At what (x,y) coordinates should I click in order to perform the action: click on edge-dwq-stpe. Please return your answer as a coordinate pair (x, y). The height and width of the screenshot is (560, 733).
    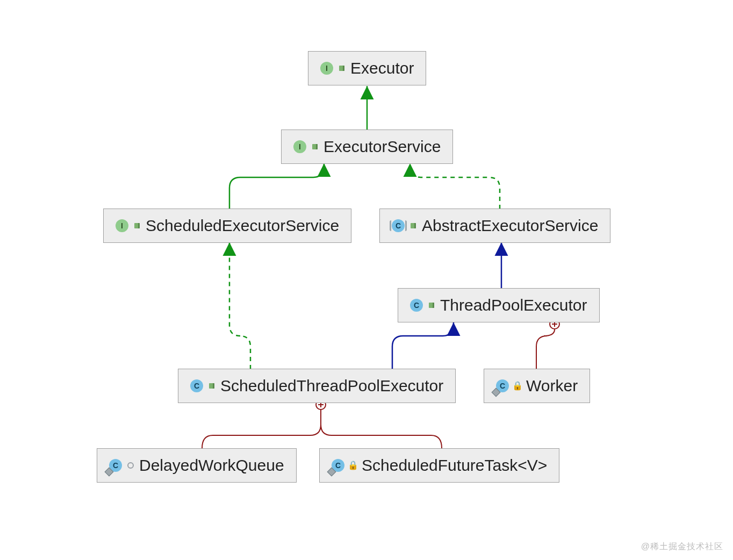
    Looking at the image, I should click on (261, 429).